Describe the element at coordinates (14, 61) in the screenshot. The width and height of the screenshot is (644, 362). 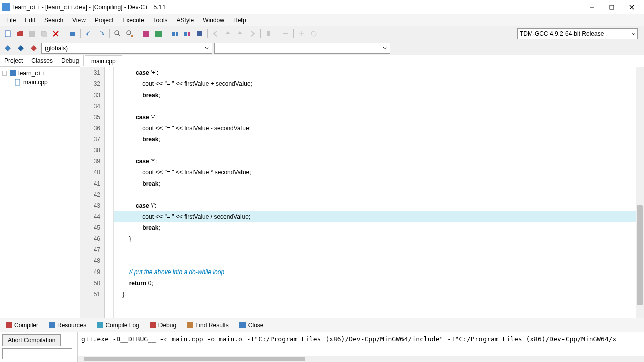
I see `sidetab-project: Project` at that location.